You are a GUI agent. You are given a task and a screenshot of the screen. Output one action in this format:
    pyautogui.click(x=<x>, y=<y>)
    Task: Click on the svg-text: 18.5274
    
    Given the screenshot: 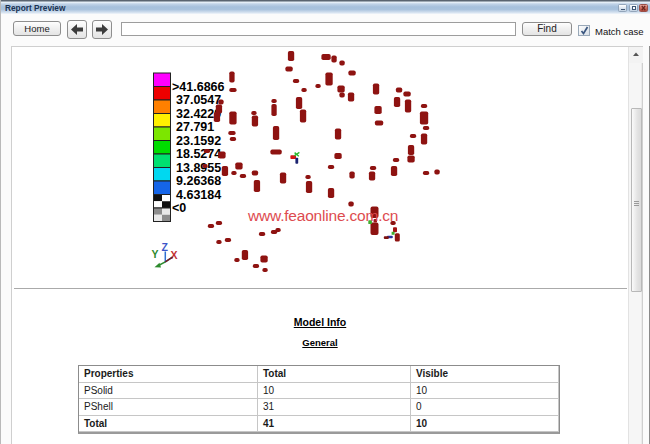 What is the action you would take?
    pyautogui.click(x=198, y=154)
    